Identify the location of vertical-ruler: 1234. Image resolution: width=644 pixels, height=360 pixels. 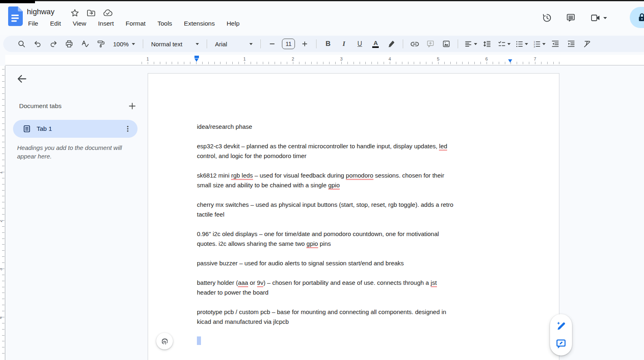
(2, 213).